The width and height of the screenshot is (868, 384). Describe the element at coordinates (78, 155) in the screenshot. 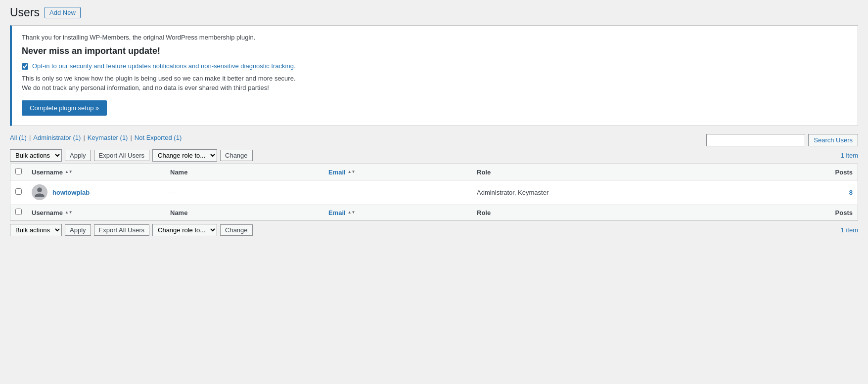

I see `apply-button-top: Apply` at that location.